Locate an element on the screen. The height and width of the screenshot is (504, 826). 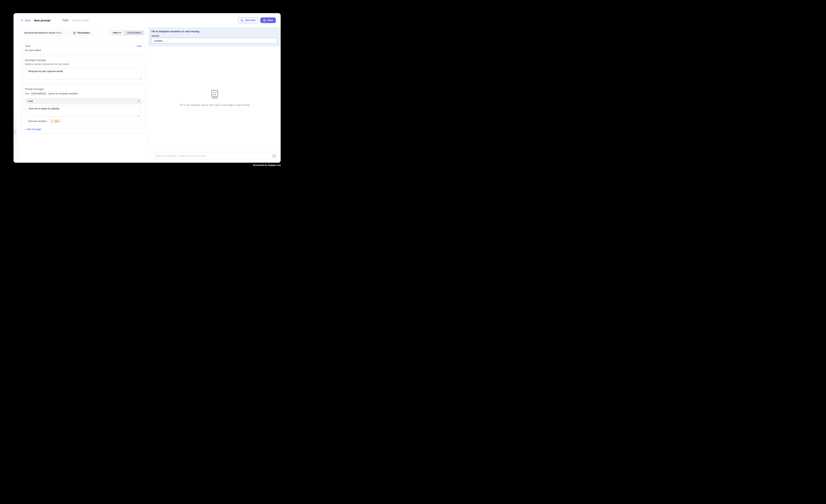
developer-message-title: Developer message is located at coordinates (83, 60).